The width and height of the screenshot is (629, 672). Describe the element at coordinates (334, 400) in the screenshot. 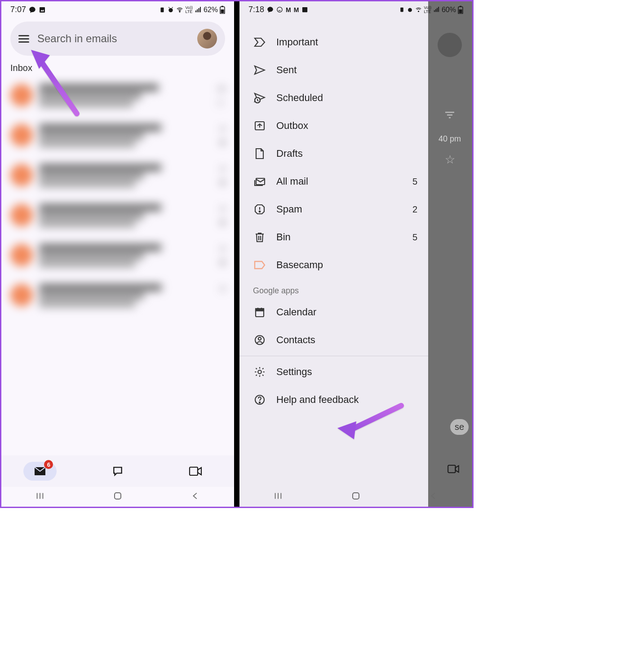

I see `drawer-item-help: Help and feedback` at that location.